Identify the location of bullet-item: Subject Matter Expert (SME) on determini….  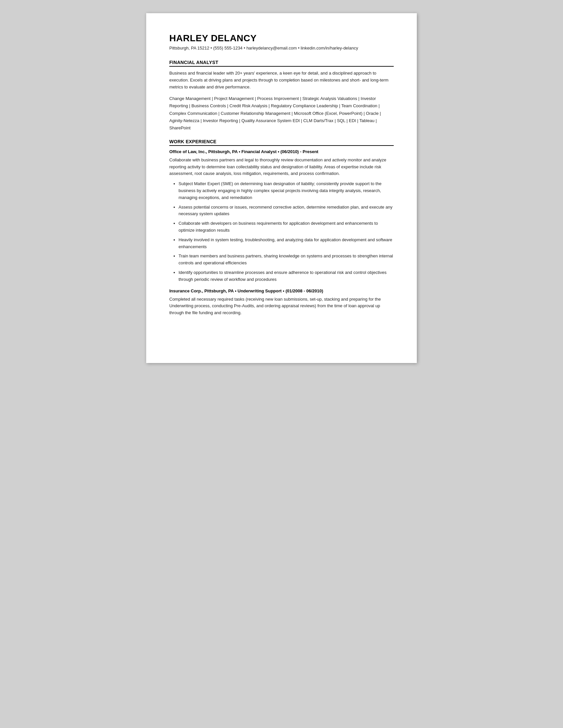
(286, 191).